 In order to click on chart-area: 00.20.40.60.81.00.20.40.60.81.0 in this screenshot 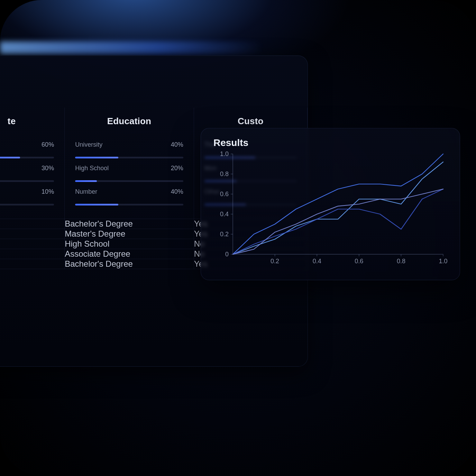, I will do `click(330, 209)`.